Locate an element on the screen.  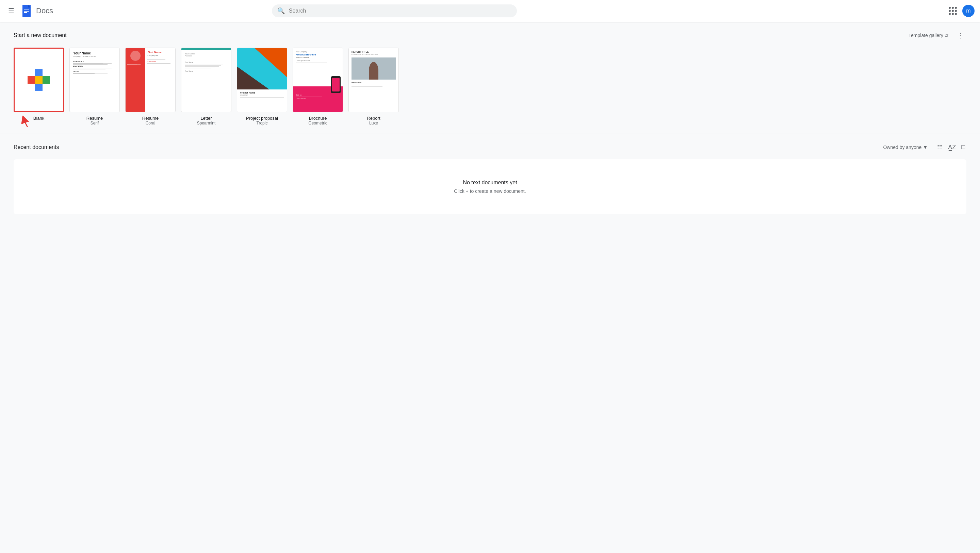
template-section-header: Start a new document Template gallery ⇵ … is located at coordinates (490, 35).